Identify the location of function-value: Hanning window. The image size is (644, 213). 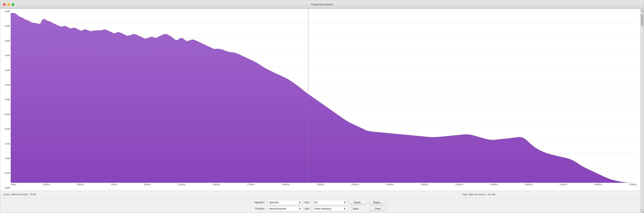
(284, 209).